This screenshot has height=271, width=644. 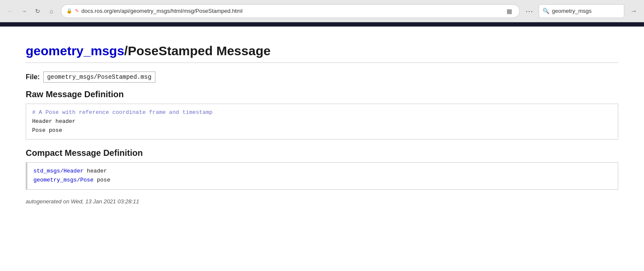 I want to click on url-input, so click(x=291, y=11).